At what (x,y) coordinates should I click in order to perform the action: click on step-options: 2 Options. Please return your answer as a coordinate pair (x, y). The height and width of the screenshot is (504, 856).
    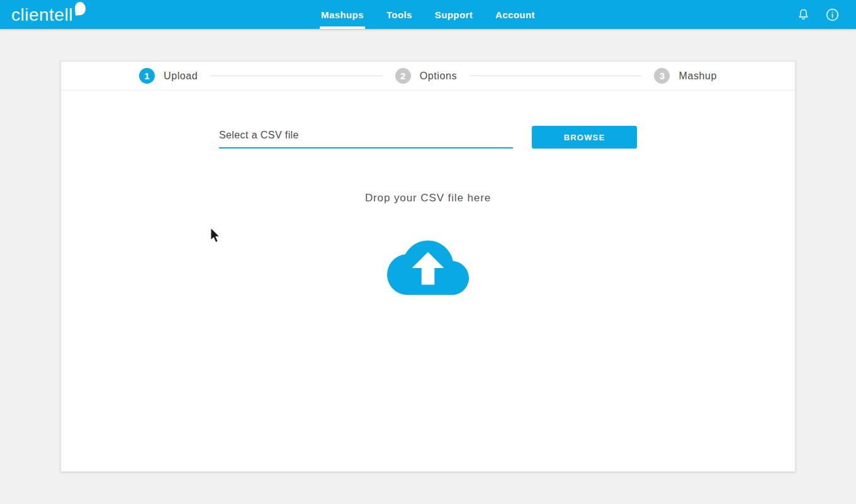
    Looking at the image, I should click on (426, 76).